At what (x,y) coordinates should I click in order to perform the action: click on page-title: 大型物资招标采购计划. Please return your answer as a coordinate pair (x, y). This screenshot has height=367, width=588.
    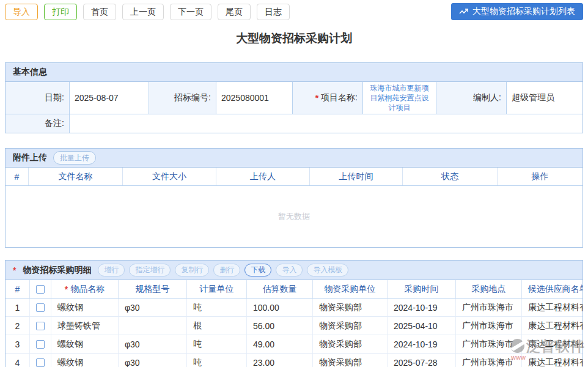
    Looking at the image, I should click on (294, 39).